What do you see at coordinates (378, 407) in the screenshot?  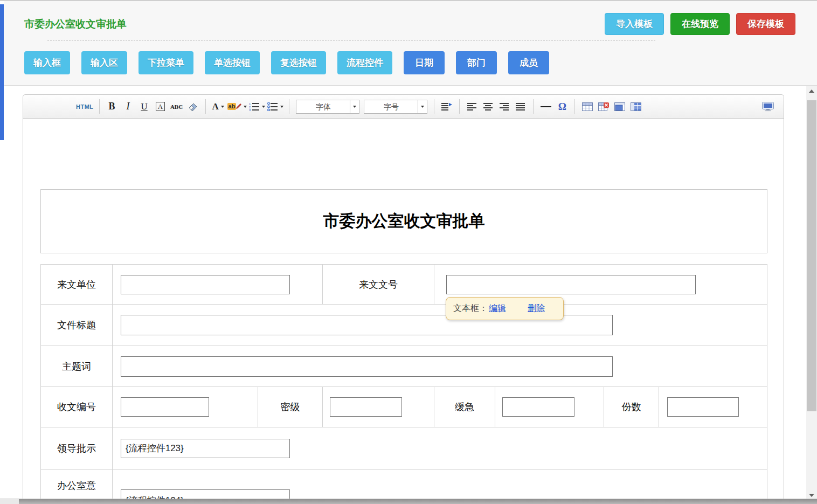 I see `security-cell` at bounding box center [378, 407].